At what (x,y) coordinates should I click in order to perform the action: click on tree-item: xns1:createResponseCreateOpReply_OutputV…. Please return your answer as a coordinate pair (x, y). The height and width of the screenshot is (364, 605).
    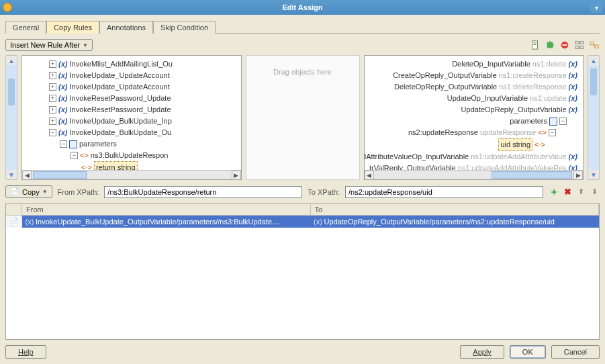
    Looking at the image, I should click on (473, 75).